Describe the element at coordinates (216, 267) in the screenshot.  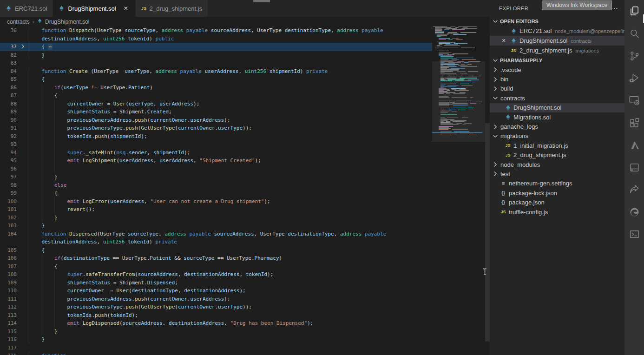
I see `code-line: 107 {` at that location.